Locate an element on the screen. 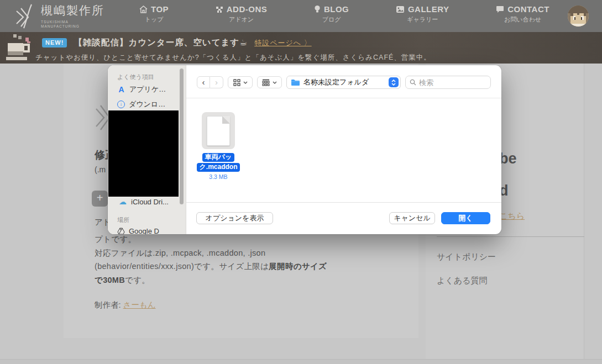 This screenshot has height=364, width=602. sidebar-divider is located at coordinates (511, 236).